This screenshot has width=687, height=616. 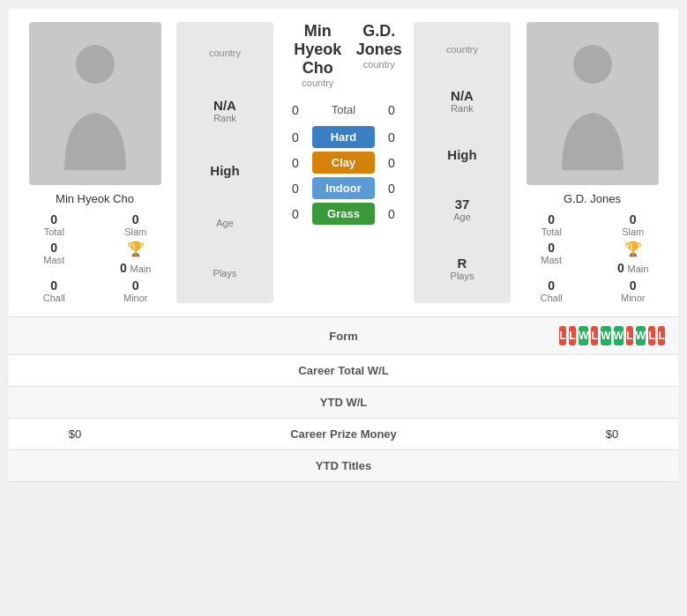 What do you see at coordinates (462, 49) in the screenshot?
I see `right-country-flag: country` at bounding box center [462, 49].